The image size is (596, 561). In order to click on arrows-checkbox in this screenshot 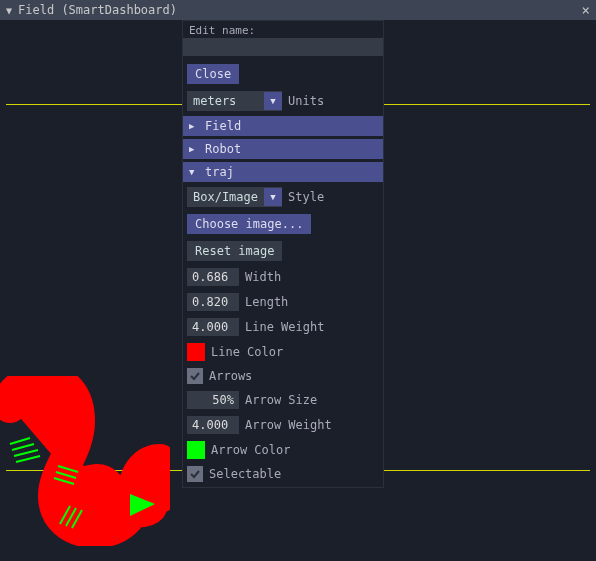, I will do `click(195, 376)`.